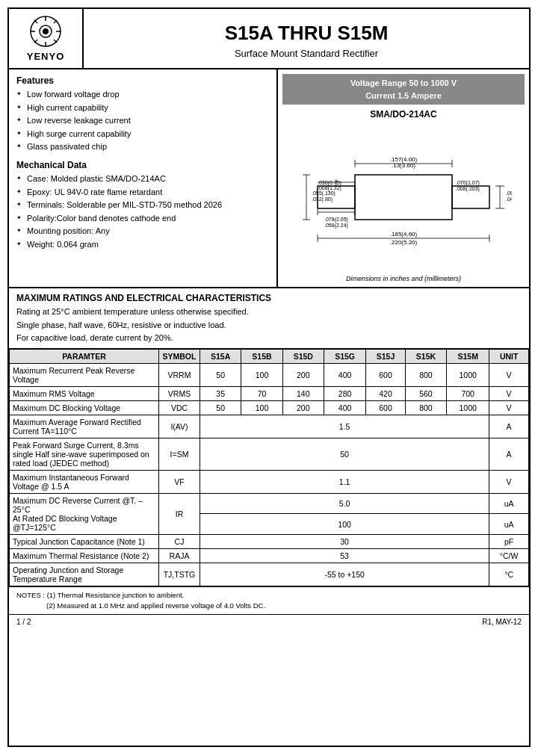 This screenshot has width=538, height=756. Describe the element at coordinates (336, 226) in the screenshot. I see `svg-text: .058(2.24)` at that location.